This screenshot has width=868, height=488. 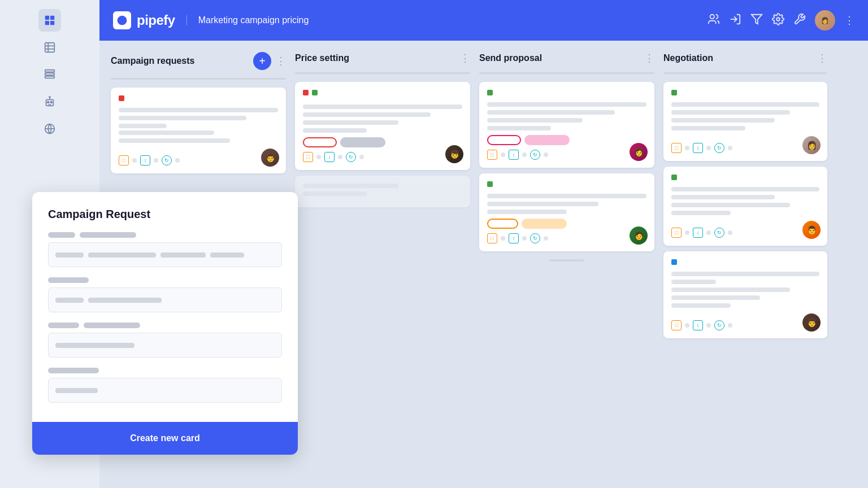 What do you see at coordinates (639, 236) in the screenshot?
I see `card-avatar: 🧑` at bounding box center [639, 236].